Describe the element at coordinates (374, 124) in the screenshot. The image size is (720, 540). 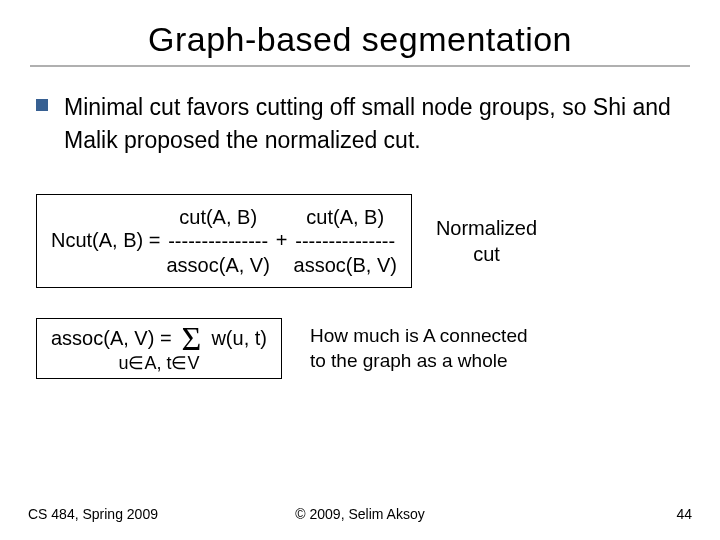
I see `bullet-text: Minimal cut favors cutting off small nod…` at that location.